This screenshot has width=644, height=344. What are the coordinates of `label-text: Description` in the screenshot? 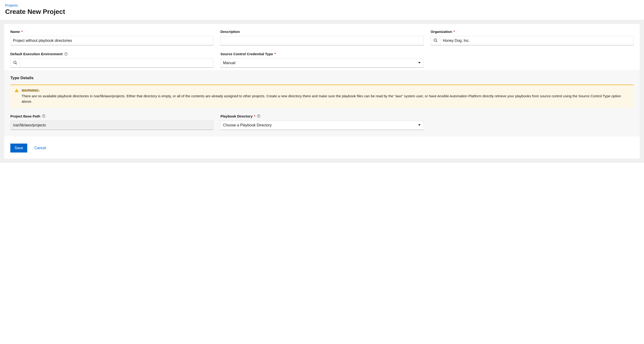 It's located at (230, 32).